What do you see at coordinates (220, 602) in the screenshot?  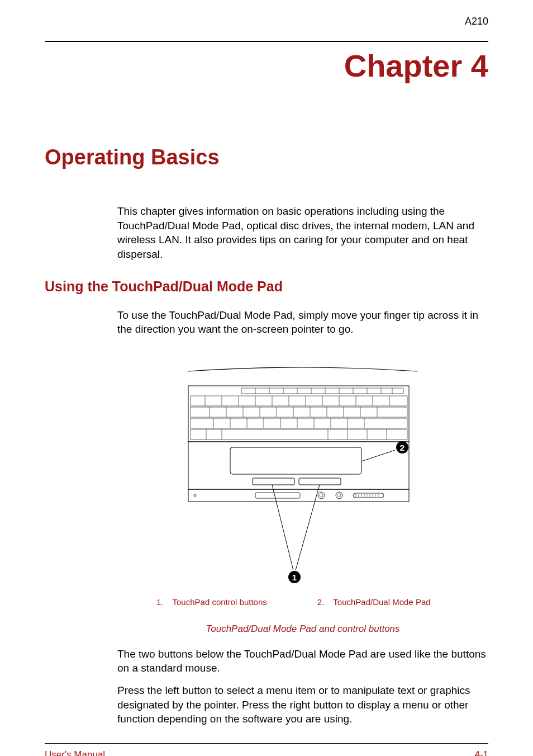 I see `legend-text-1: TouchPad control buttons` at bounding box center [220, 602].